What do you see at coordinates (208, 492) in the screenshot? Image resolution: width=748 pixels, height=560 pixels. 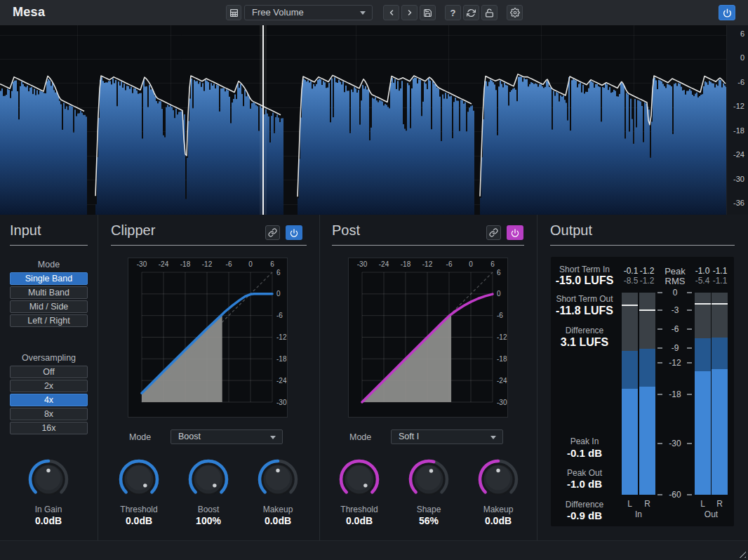 I see `clipper-knob-row: Threshold0.0dBBoost100%Makeup0.0dB` at bounding box center [208, 492].